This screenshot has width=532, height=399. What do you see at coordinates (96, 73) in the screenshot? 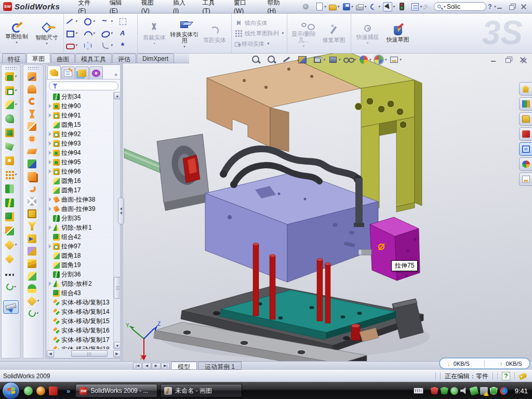
I see `dimxpert-tab-icon` at bounding box center [96, 73].